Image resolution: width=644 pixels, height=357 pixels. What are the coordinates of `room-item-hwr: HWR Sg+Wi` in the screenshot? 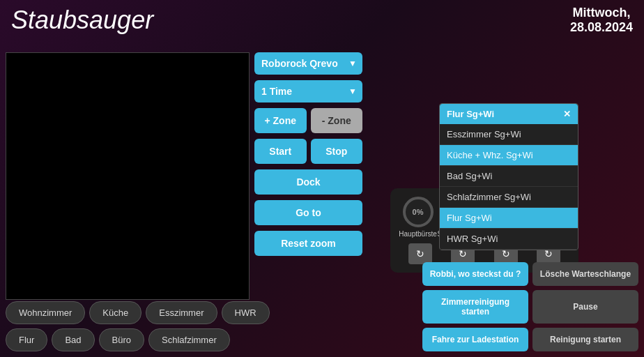 It's located at (509, 239).